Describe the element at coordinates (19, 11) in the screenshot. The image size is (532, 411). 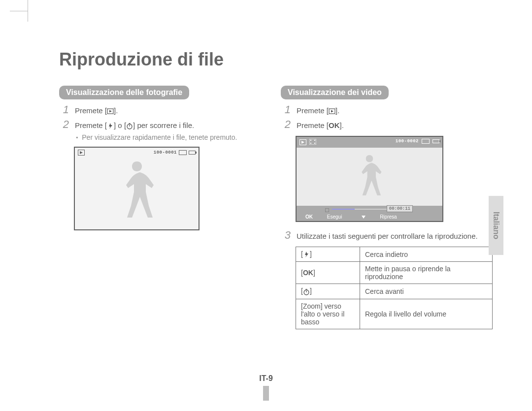
I see `crop-mark-h` at that location.